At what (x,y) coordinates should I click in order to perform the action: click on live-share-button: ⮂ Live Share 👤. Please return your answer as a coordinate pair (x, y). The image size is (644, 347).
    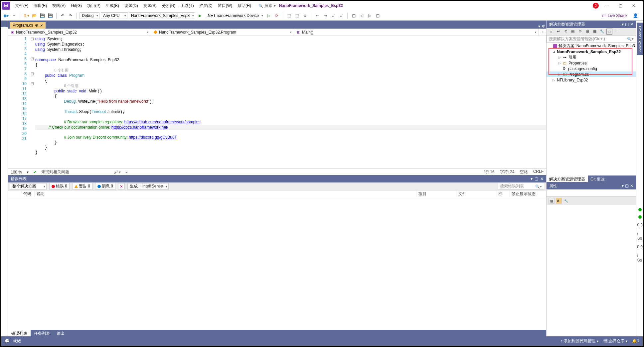
    Looking at the image, I should click on (621, 16).